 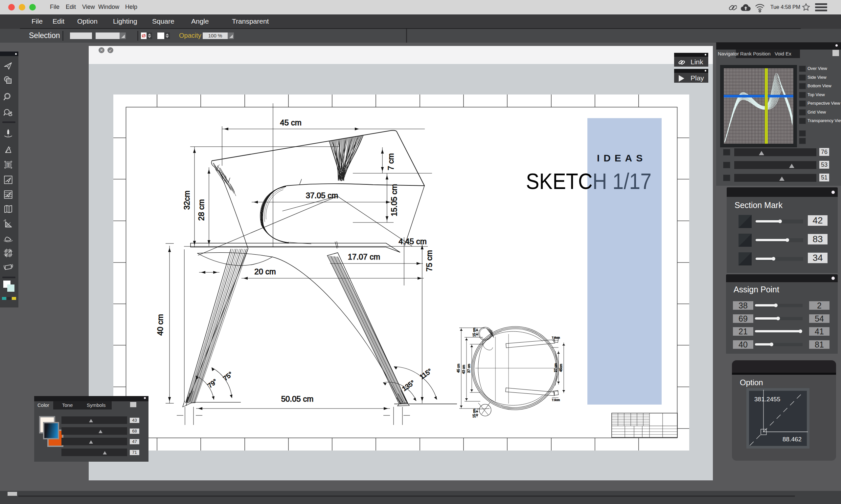 What do you see at coordinates (464, 369) in the screenshot?
I see `svg-text: 43 cm` at bounding box center [464, 369].